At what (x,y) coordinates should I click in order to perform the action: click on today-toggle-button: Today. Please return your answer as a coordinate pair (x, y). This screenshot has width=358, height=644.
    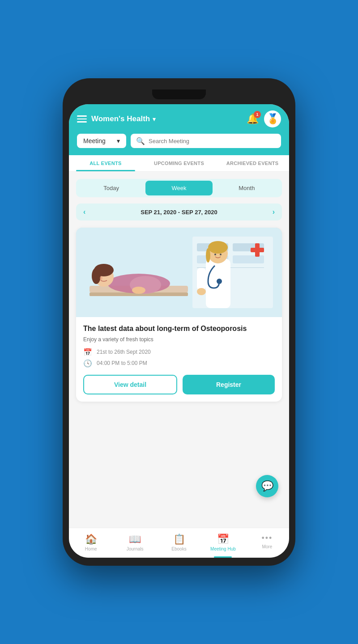
    Looking at the image, I should click on (111, 188).